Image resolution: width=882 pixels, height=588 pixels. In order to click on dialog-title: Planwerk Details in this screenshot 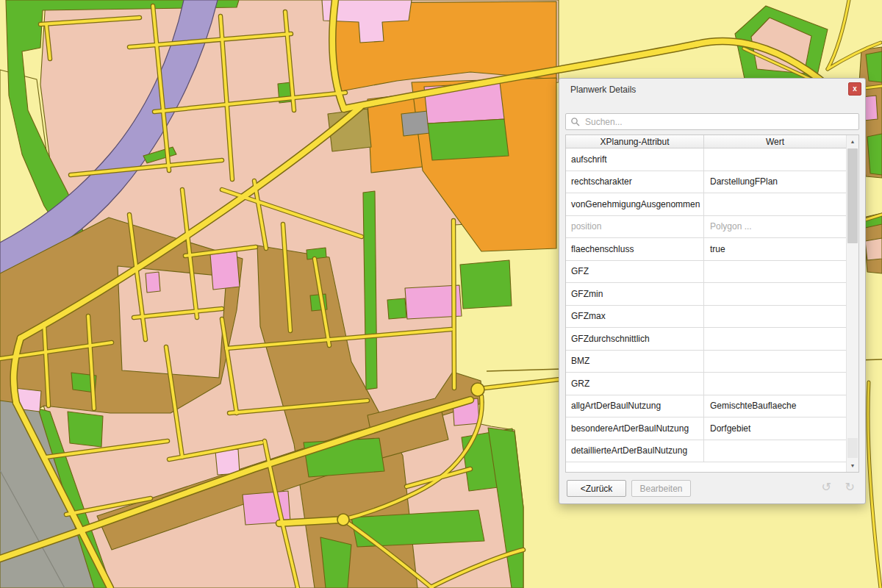, I will do `click(603, 90)`.